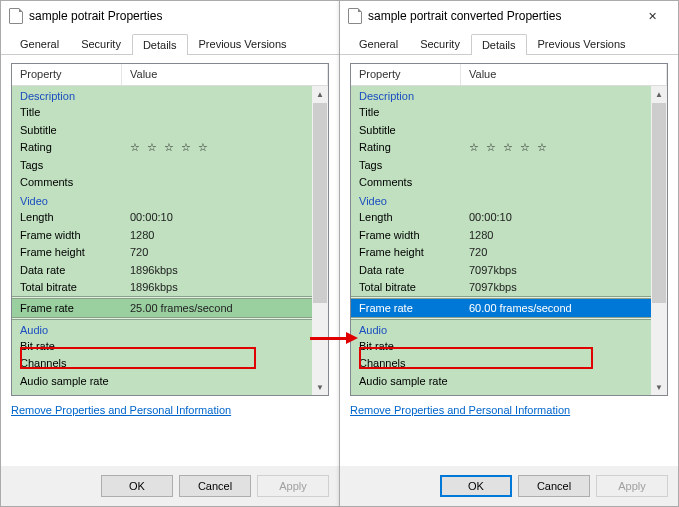  Describe the element at coordinates (162, 288) in the screenshot. I see `row-total-bitrate: Total bitrate1896kbps` at that location.